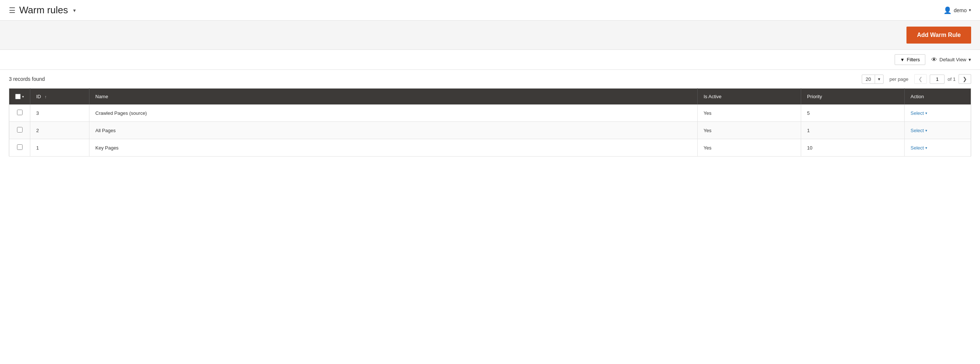 The height and width of the screenshot is (364, 980). Describe the element at coordinates (939, 35) in the screenshot. I see `add-warm-rule-button: Add Warm Rule` at that location.